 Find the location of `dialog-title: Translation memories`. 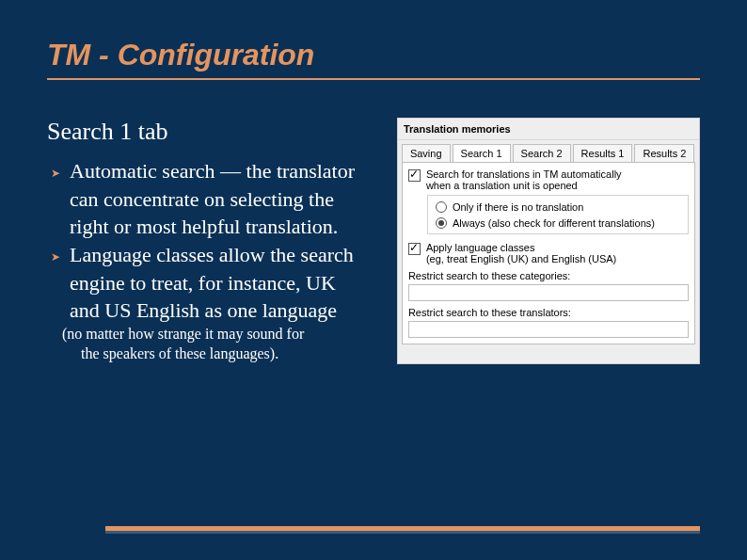

dialog-title: Translation memories is located at coordinates (548, 130).